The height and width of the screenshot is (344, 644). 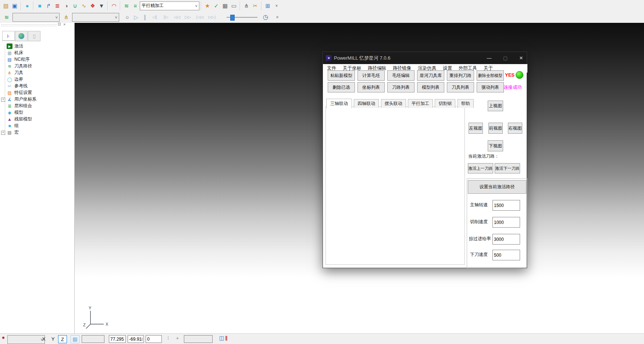 What do you see at coordinates (216, 6) in the screenshot?
I see `verify-tool-icon: ✓` at bounding box center [216, 6].